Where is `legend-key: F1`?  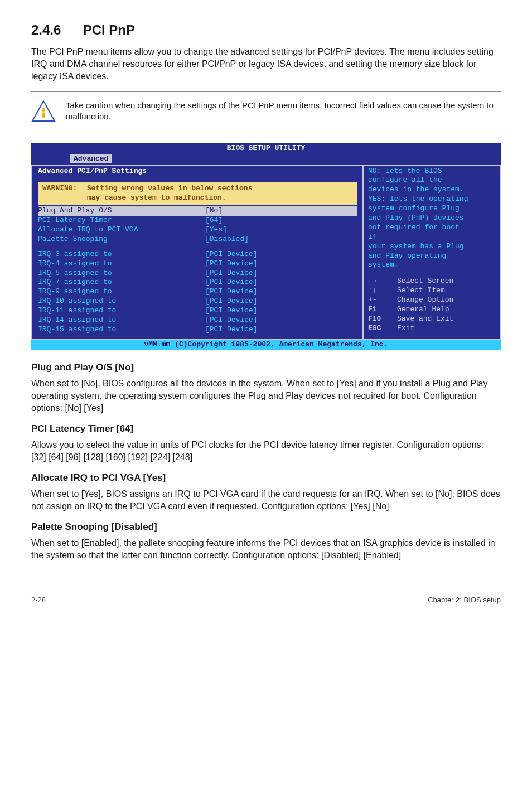 legend-key: F1 is located at coordinates (379, 310).